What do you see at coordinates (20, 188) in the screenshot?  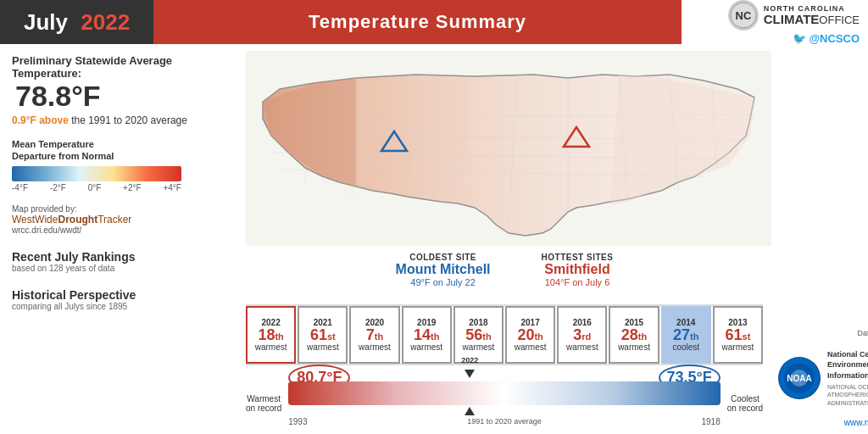 I see `legend-label-1: -4°F` at bounding box center [20, 188].